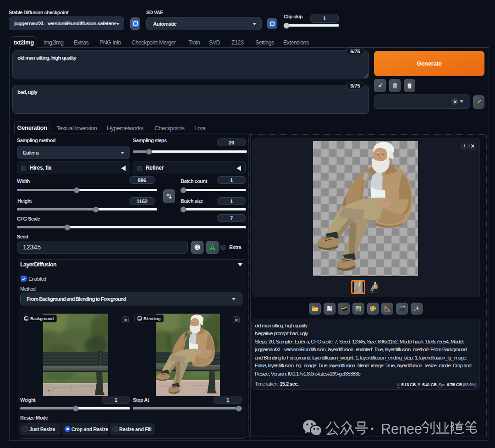  I want to click on svg-text: Renee, so click(402, 429).